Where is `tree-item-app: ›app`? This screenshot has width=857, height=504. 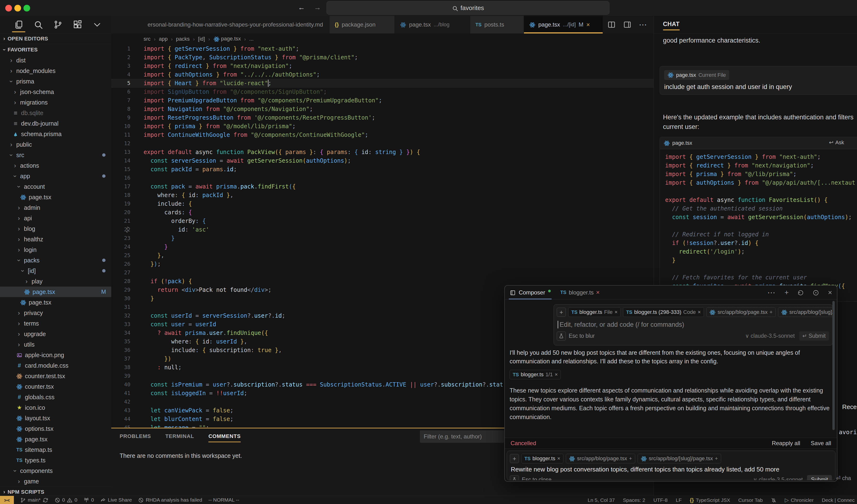 tree-item-app: ›app is located at coordinates (56, 176).